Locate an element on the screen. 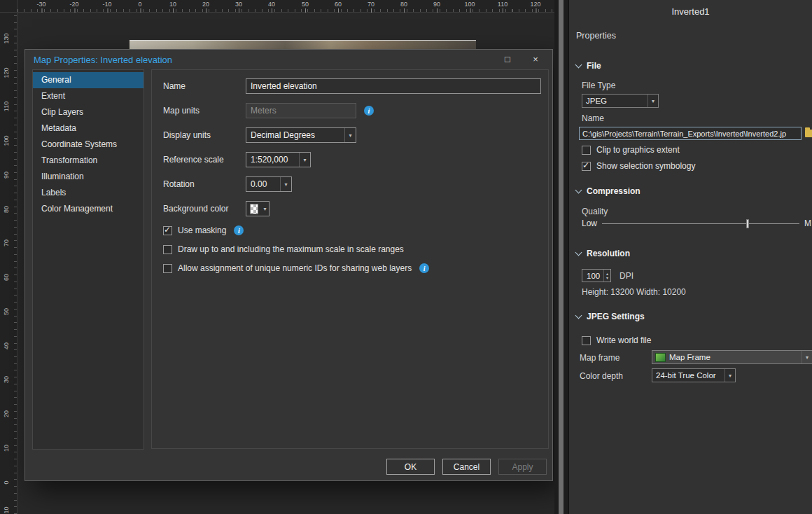 The image size is (812, 514). use-masking-label: Use masking is located at coordinates (202, 230).